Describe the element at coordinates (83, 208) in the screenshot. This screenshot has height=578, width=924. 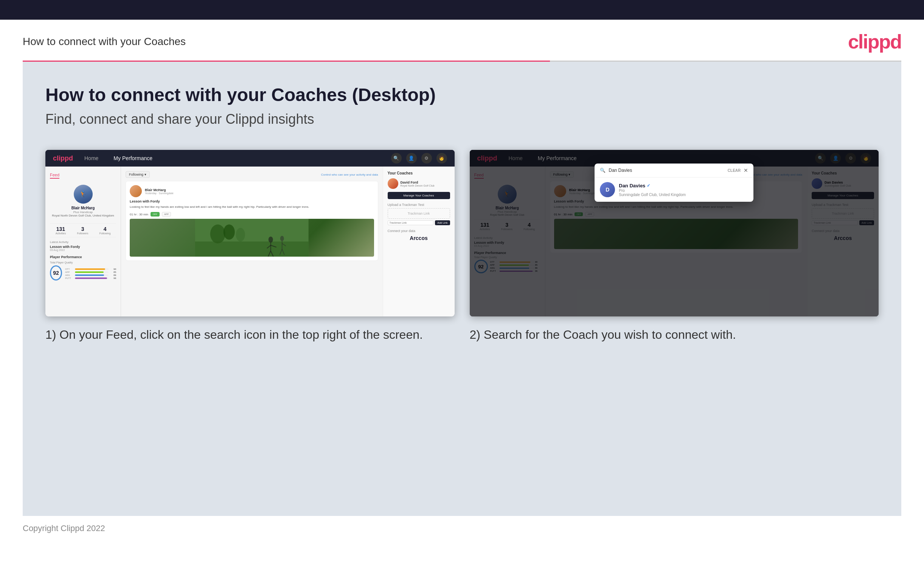
I see `profile-name-1: Blair McHarg` at that location.